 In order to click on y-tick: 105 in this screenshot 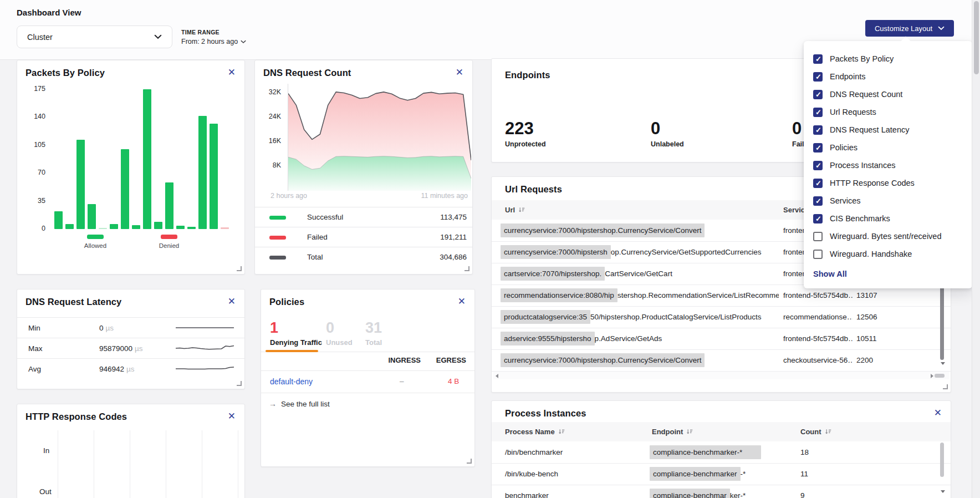, I will do `click(36, 145)`.